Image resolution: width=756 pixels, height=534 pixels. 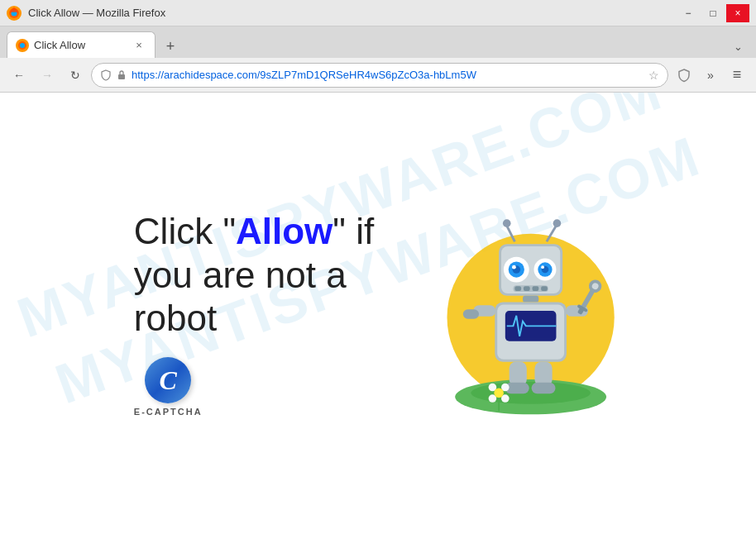 What do you see at coordinates (684, 75) in the screenshot?
I see `protection-shield-icon` at bounding box center [684, 75].